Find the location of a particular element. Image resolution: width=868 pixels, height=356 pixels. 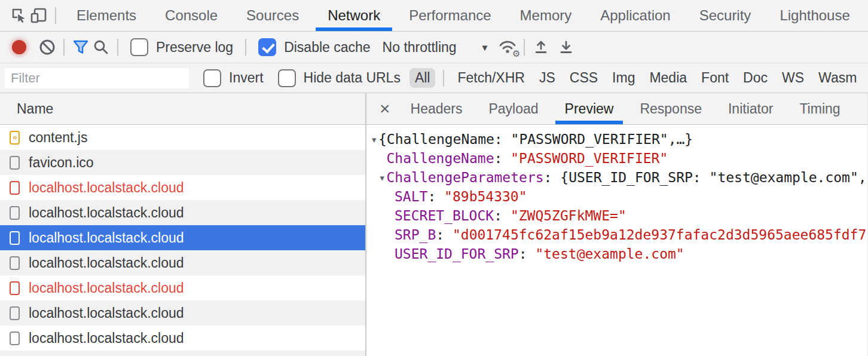

filter-type-js: JS is located at coordinates (548, 78).